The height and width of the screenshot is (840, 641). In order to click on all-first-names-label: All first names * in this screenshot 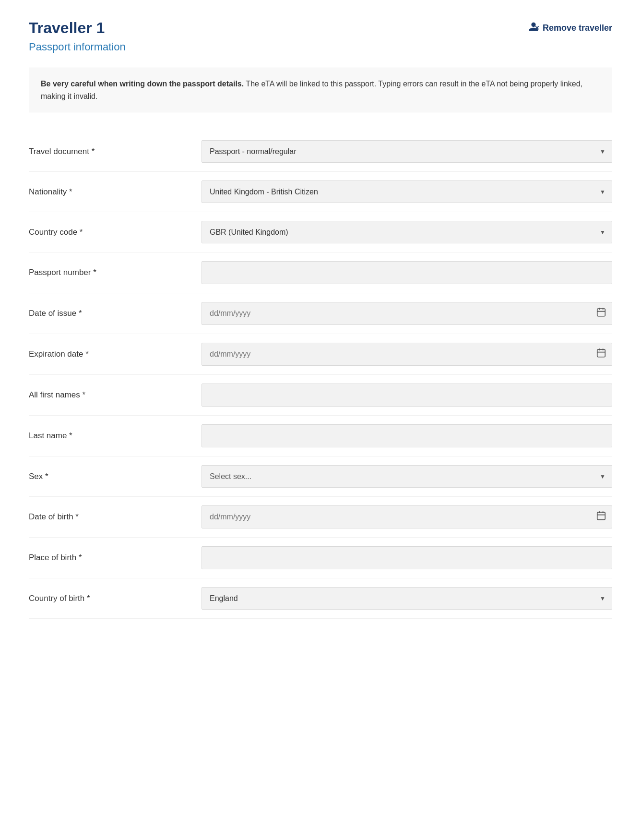, I will do `click(115, 395)`.